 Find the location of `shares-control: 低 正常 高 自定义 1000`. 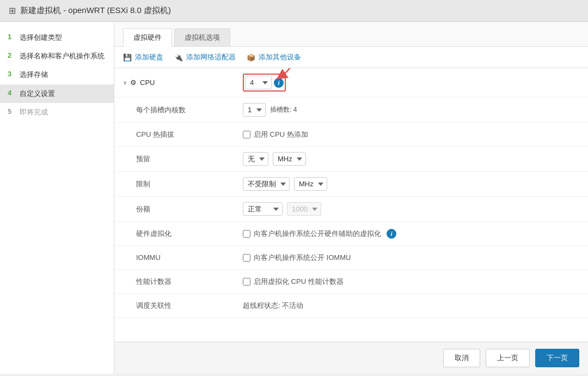

shares-control: 低 正常 高 自定义 1000 is located at coordinates (411, 209).